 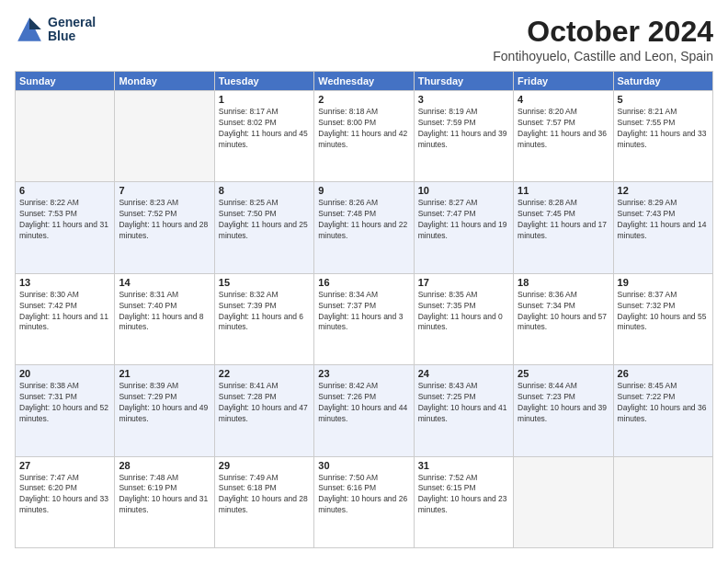 What do you see at coordinates (264, 410) in the screenshot?
I see `calendar-cell: 22Sunrise: 8:41 AM Sunset: 7:28 PM Dayli…` at bounding box center [264, 410].